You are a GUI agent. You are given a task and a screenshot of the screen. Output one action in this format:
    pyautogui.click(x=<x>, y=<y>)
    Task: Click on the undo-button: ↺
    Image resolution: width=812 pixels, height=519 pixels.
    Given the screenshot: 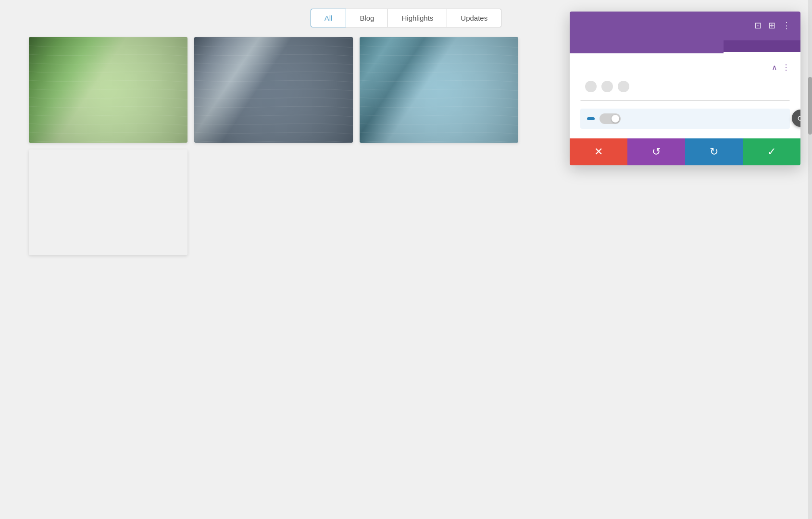 What is the action you would take?
    pyautogui.click(x=656, y=152)
    